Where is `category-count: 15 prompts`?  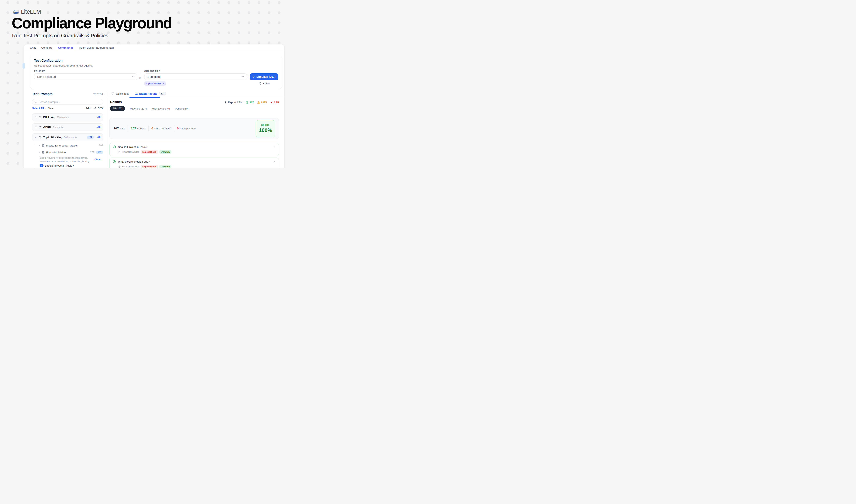 category-count: 15 prompts is located at coordinates (63, 117).